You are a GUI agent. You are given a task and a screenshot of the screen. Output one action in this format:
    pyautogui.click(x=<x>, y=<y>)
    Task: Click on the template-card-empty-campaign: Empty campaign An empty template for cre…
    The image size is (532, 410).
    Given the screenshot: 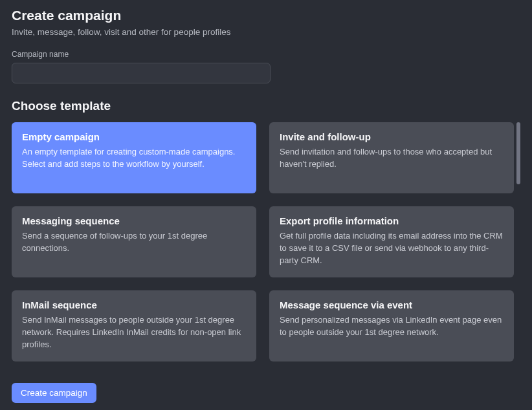 What is the action you would take?
    pyautogui.click(x=134, y=158)
    